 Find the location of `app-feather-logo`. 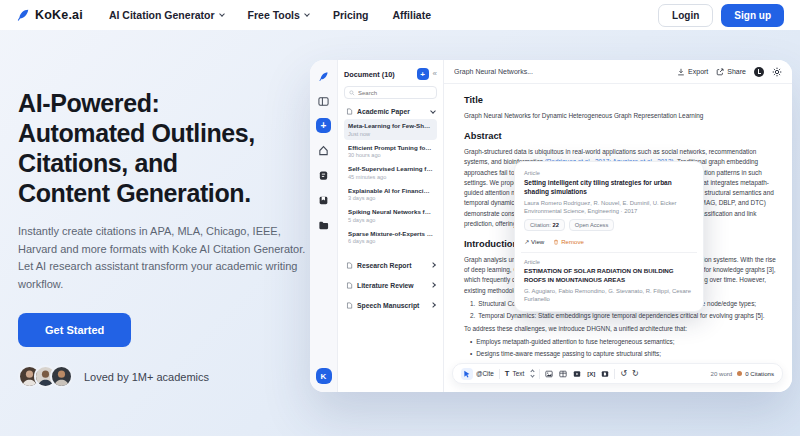

app-feather-logo is located at coordinates (324, 76).